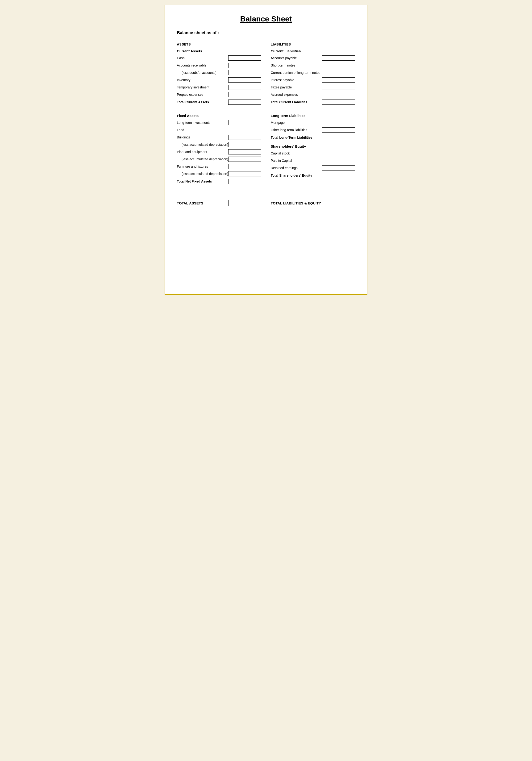  Describe the element at coordinates (339, 102) in the screenshot. I see `total-current-liabilities-input` at that location.